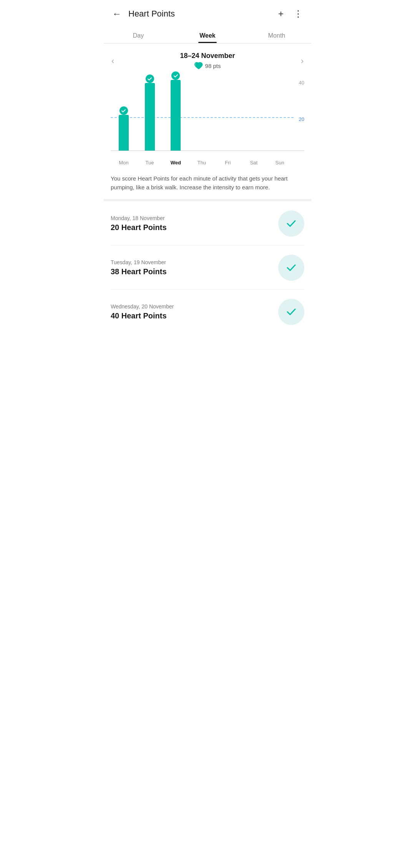  Describe the element at coordinates (176, 76) in the screenshot. I see `bar-check-wed` at that location.